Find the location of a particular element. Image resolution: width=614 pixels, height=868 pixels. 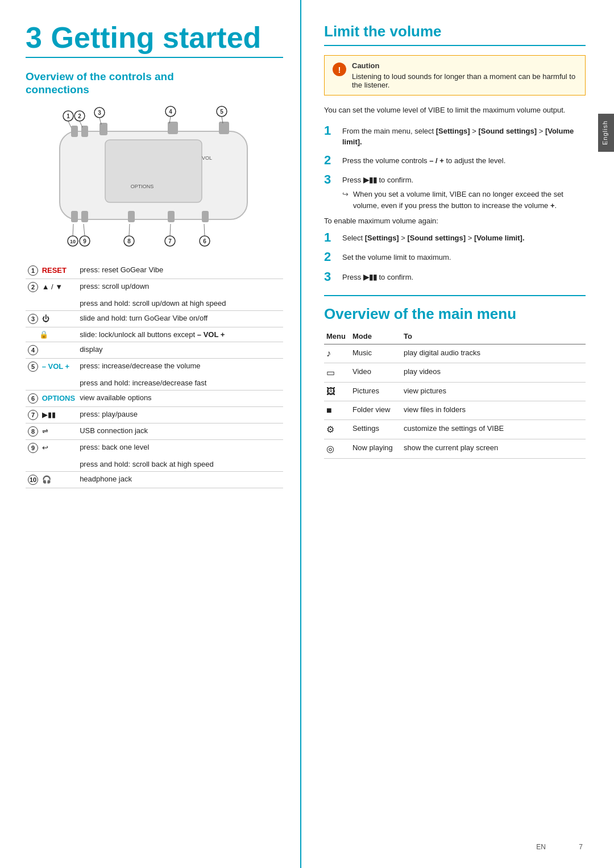

table-row: 🖼 Pictures view pictures is located at coordinates (455, 391).